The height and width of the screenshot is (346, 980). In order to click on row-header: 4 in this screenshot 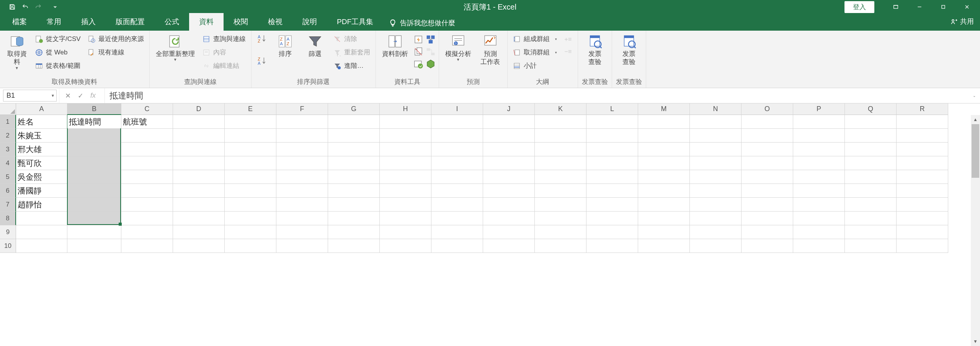, I will do `click(8, 163)`.